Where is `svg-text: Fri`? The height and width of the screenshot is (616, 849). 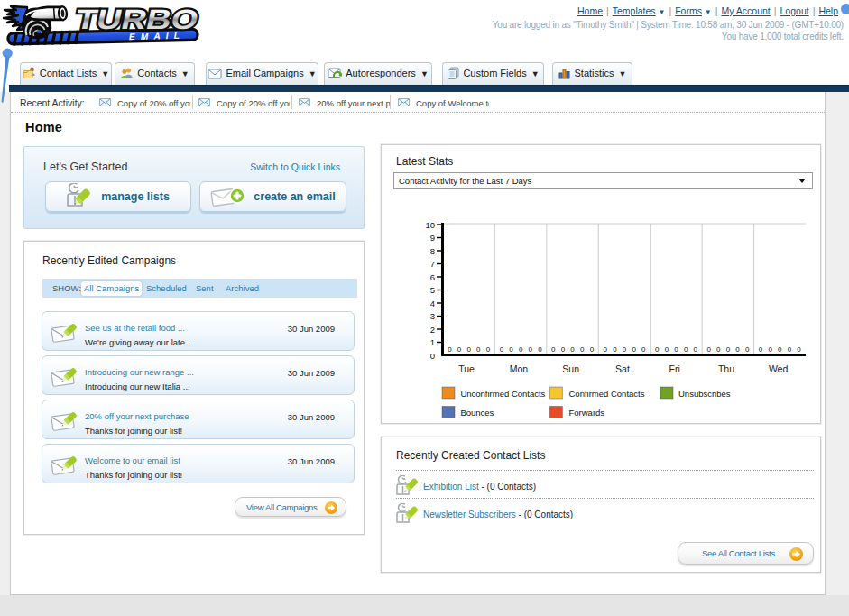 svg-text: Fri is located at coordinates (674, 369).